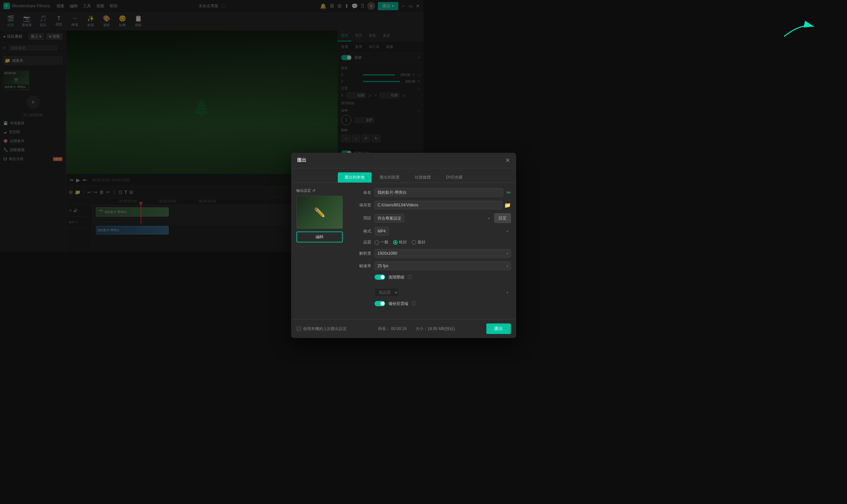 The width and height of the screenshot is (847, 504). Describe the element at coordinates (355, 177) in the screenshot. I see `dtab-local: 匯出到本地` at that location.